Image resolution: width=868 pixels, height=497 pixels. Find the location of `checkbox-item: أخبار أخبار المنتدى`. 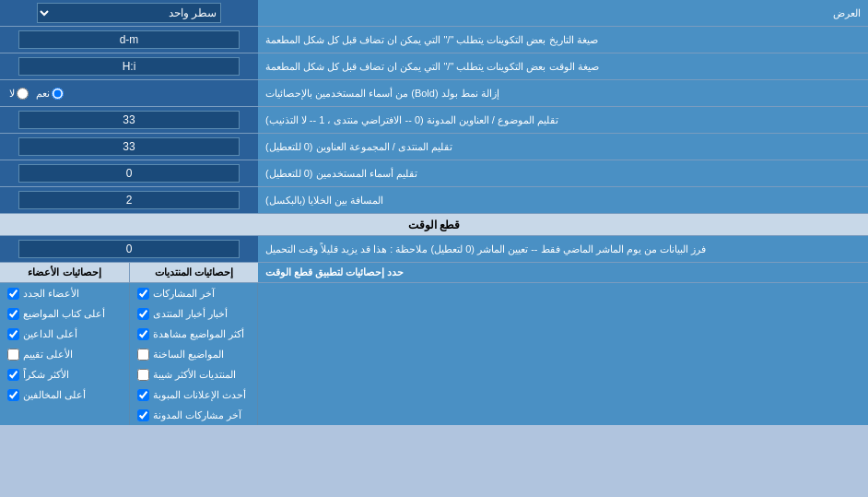

checkbox-item: أخبار أخبار المنتدى is located at coordinates (194, 314).